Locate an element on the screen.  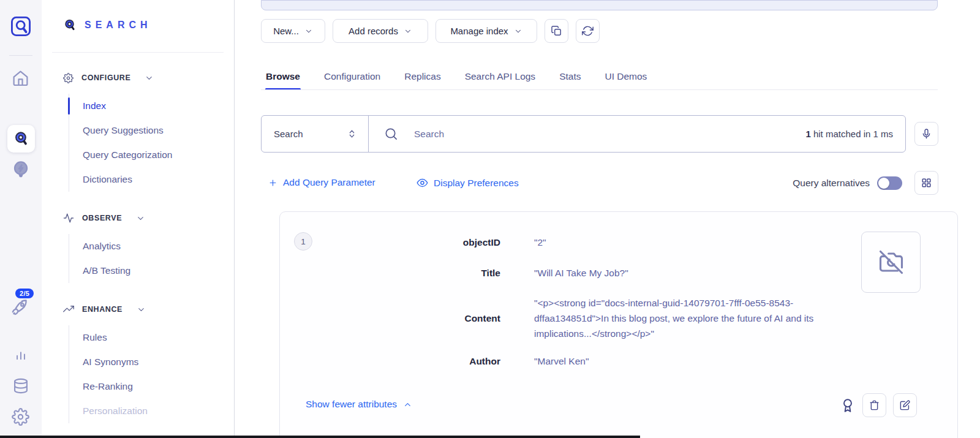
sidebar-item-re-ranking: Re-Ranking is located at coordinates (158, 387).